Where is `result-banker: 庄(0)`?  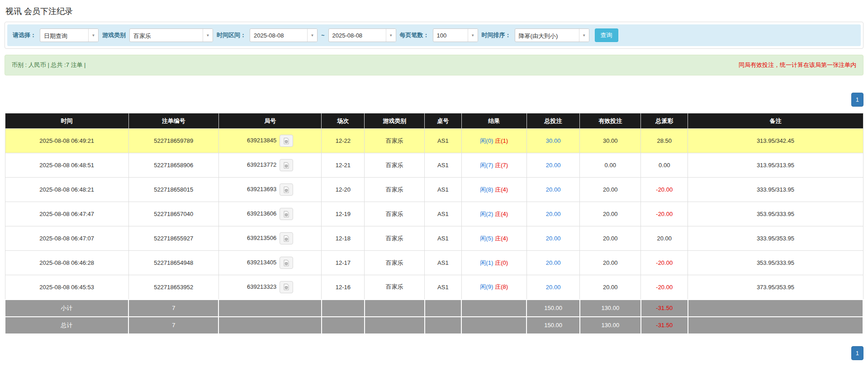 result-banker: 庄(0) is located at coordinates (501, 263).